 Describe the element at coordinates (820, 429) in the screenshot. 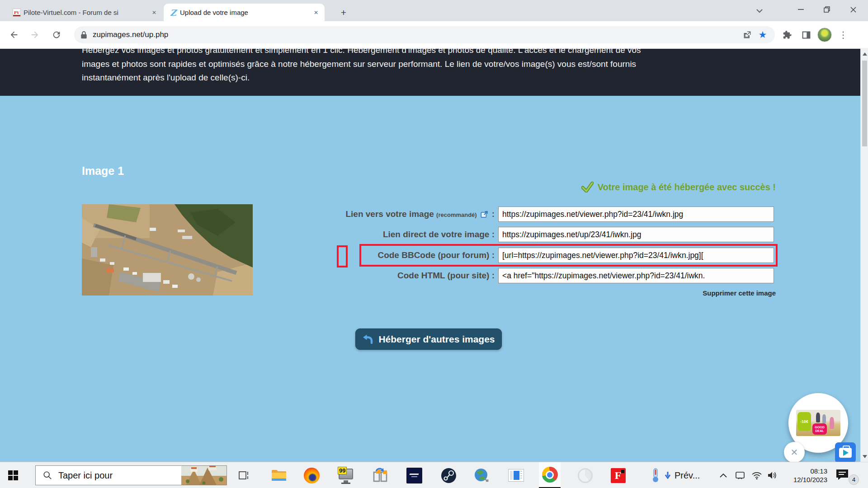

I see `ad-deal-badge: GOODDEAL` at that location.